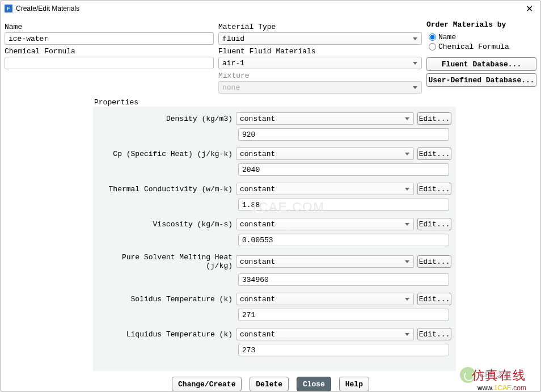 The width and height of the screenshot is (541, 392). Describe the element at coordinates (320, 51) in the screenshot. I see `fluid-materials-label: Fluent Fluid Materials` at that location.